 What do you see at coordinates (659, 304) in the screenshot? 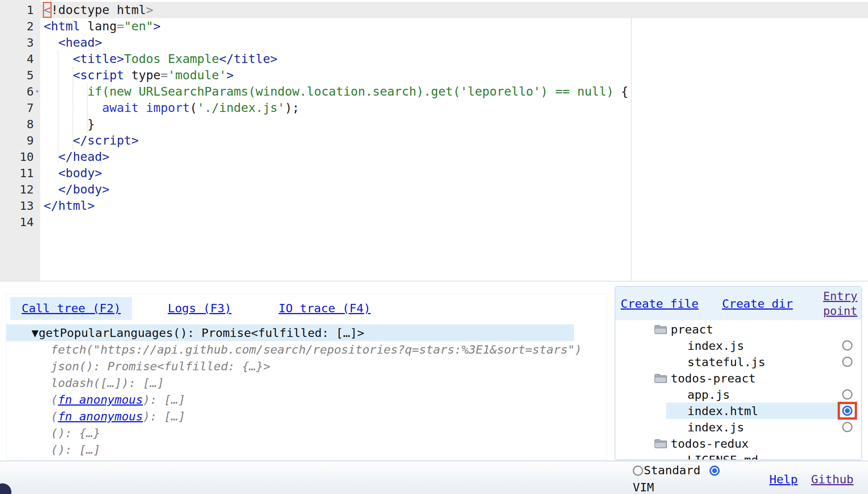
I see `create-file-button: Create file` at bounding box center [659, 304].